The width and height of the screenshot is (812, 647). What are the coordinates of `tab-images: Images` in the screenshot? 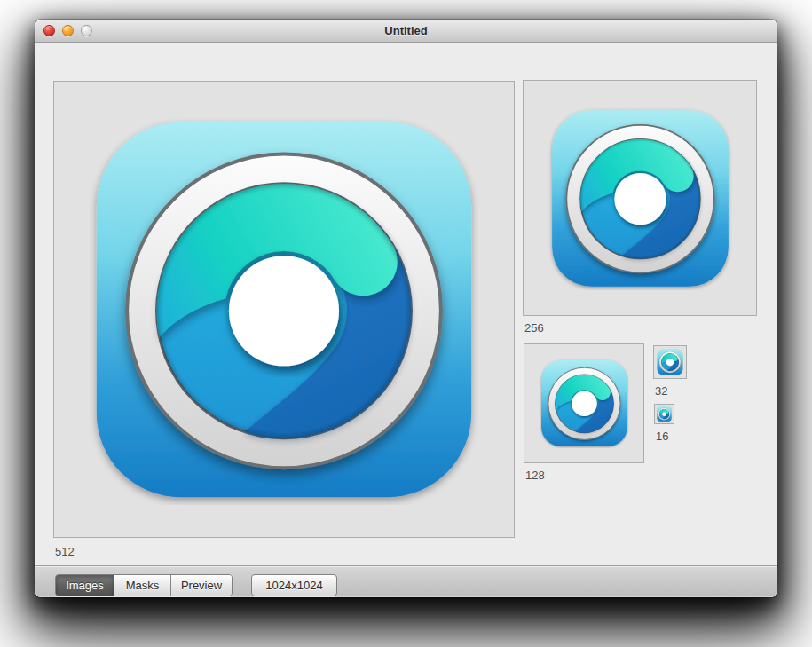 It's located at (85, 586).